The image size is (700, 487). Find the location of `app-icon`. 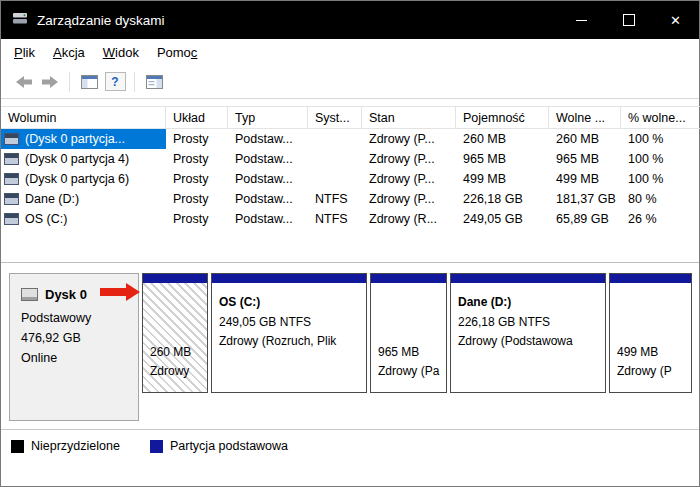

app-icon is located at coordinates (20, 20).